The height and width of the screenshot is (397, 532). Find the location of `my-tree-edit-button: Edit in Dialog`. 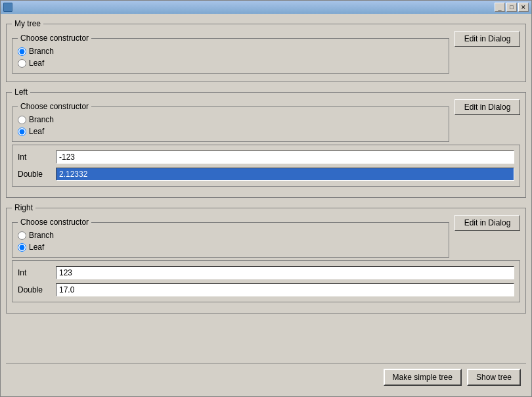

my-tree-edit-button: Edit in Dialog is located at coordinates (487, 39).